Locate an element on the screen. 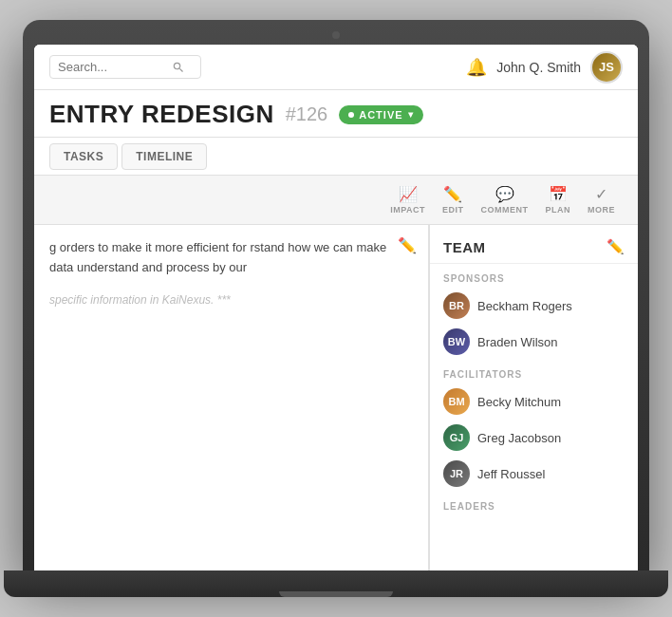 The image size is (672, 617). titlebar: ENTRY REDESIGN #126 ACTIVE ▾ is located at coordinates (336, 114).